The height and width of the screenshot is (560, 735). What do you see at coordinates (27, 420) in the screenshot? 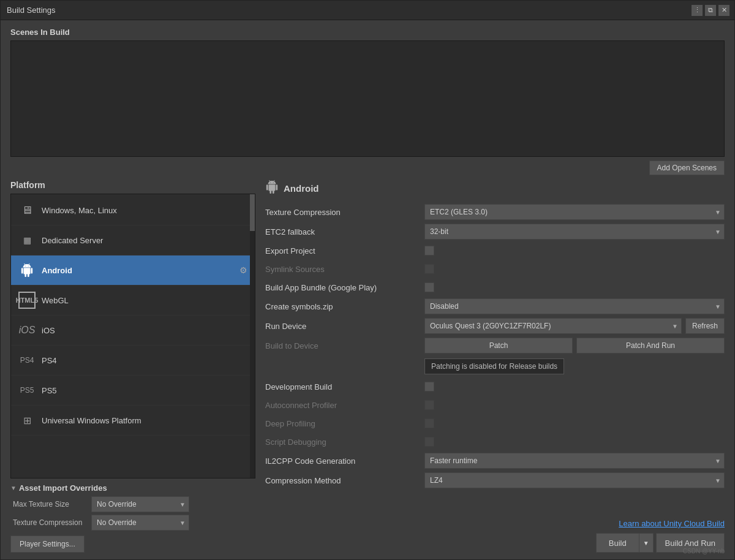
I see `uwp-icon: ⊞` at bounding box center [27, 420].